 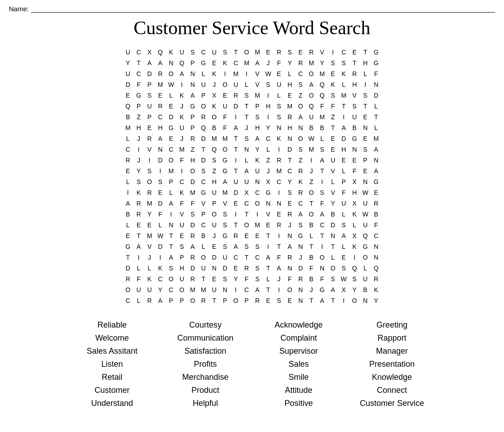 What do you see at coordinates (392, 377) in the screenshot?
I see `word-item: Knowledge` at bounding box center [392, 377].